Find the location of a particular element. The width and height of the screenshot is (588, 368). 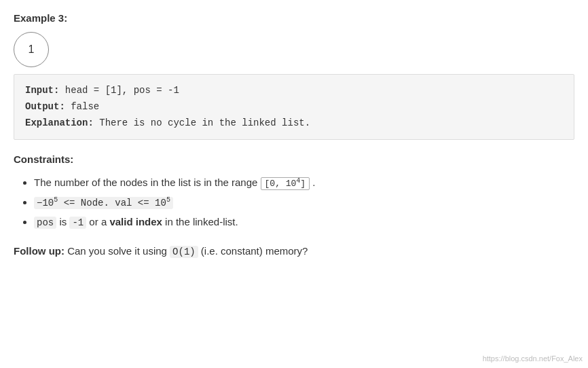

followup-text: Can you solve it using is located at coordinates (117, 251).